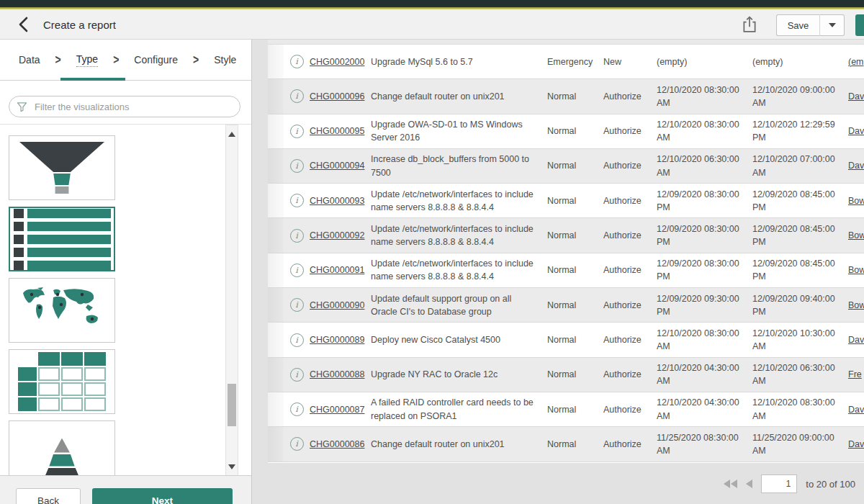 This screenshot has height=504, width=864. What do you see at coordinates (432, 24) in the screenshot?
I see `app-header: Create a report Save` at bounding box center [432, 24].